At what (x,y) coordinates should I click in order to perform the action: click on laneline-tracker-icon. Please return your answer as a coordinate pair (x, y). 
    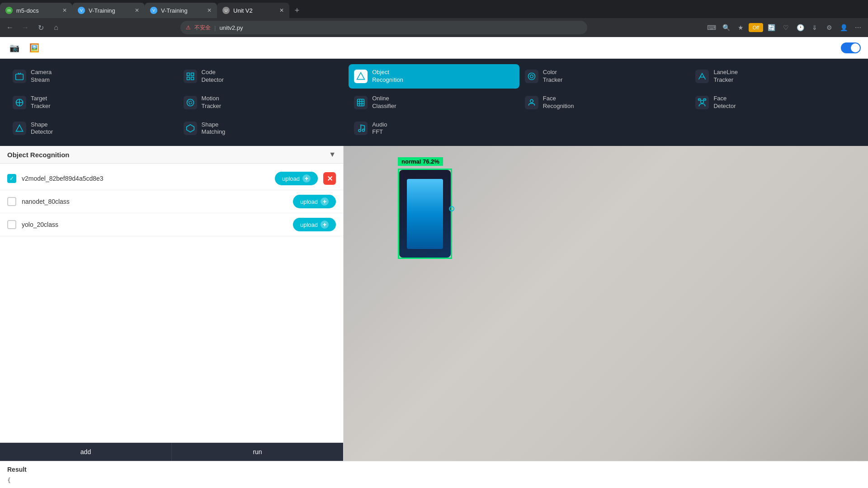
    Looking at the image, I should click on (702, 76).